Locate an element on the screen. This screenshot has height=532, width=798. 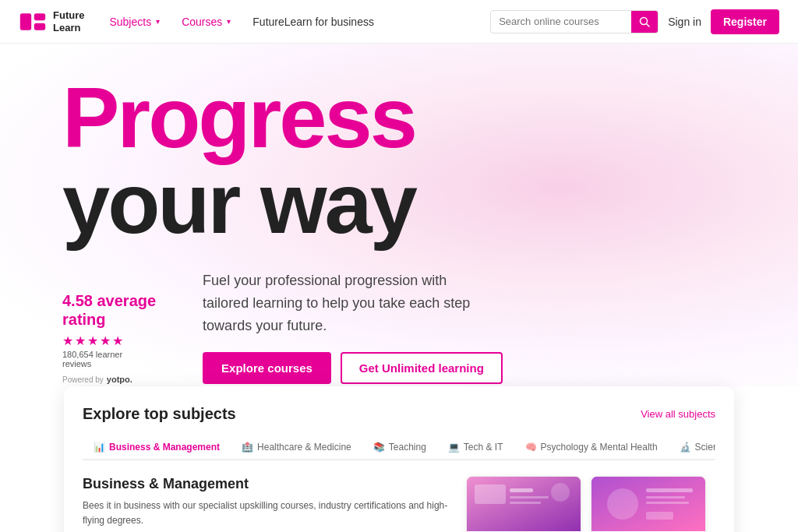
courses-chevron-icon: ▾ is located at coordinates (229, 22).